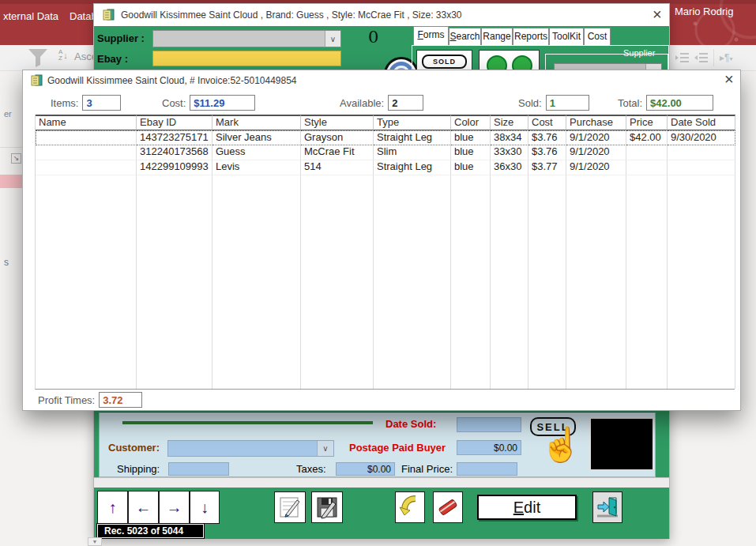 The image size is (756, 546). I want to click on floppy-pencil-icon, so click(327, 507).